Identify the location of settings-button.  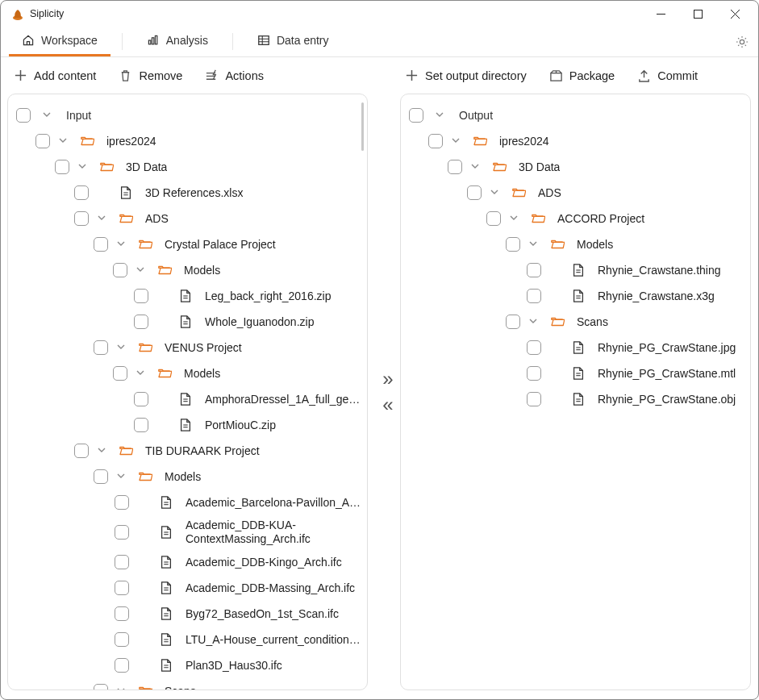
(742, 42).